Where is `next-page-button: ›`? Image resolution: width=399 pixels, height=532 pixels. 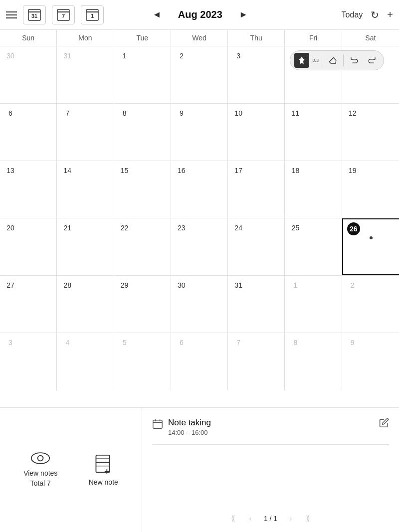 next-page-button: › is located at coordinates (290, 519).